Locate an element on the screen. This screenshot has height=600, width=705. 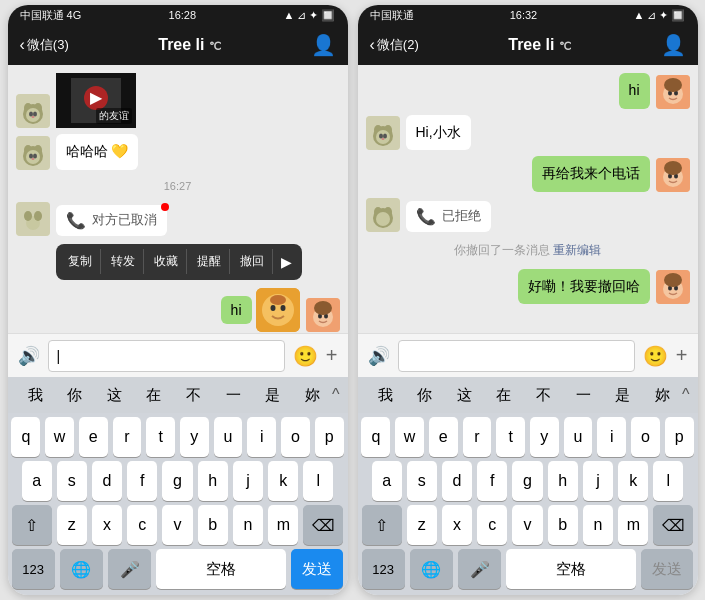
profile-icon-right: 👤 is located at coordinates (674, 45).